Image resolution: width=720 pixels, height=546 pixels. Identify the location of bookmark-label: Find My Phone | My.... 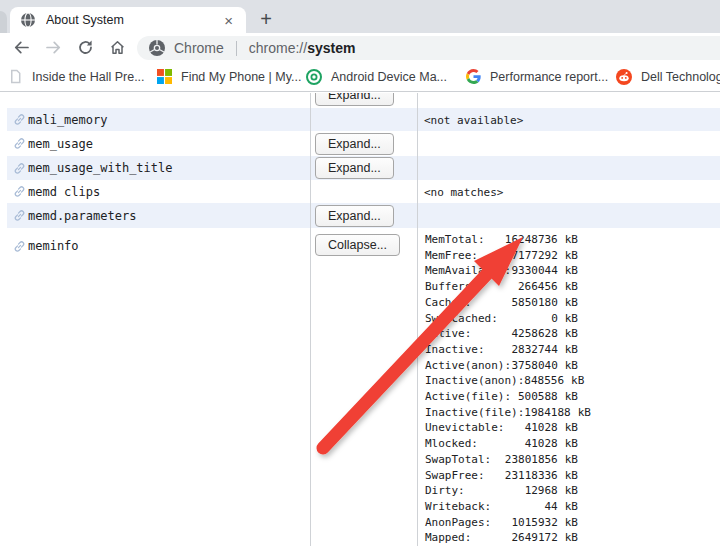
(241, 77).